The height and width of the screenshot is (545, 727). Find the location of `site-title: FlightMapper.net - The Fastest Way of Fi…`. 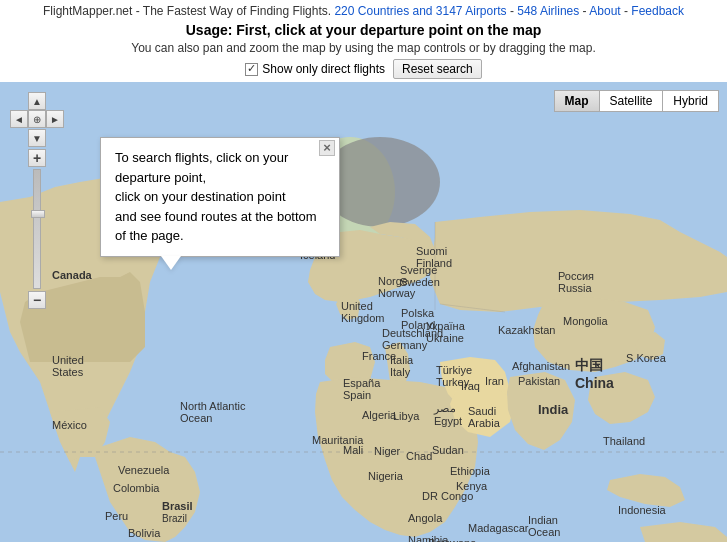

site-title: FlightMapper.net - The Fastest Way of Fi… is located at coordinates (187, 11).